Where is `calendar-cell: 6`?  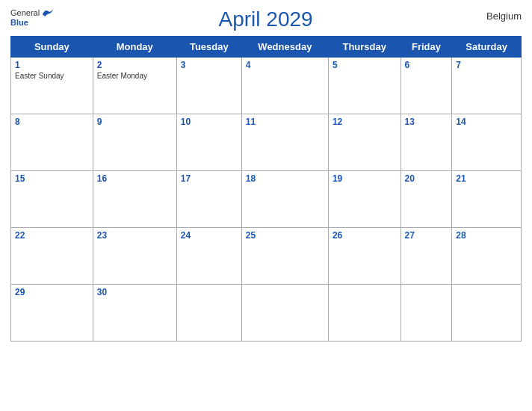
calendar-cell: 6 is located at coordinates (426, 86).